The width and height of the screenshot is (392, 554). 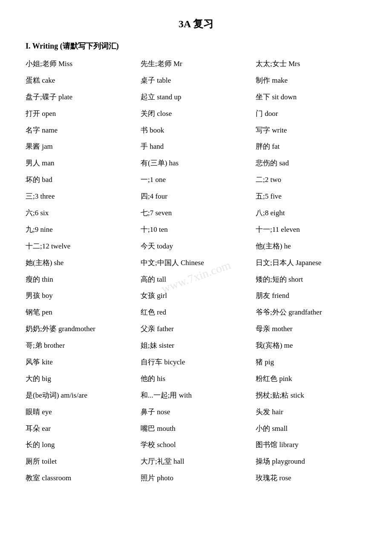 I want to click on vocab-item: 学校 school, so click(x=196, y=445).